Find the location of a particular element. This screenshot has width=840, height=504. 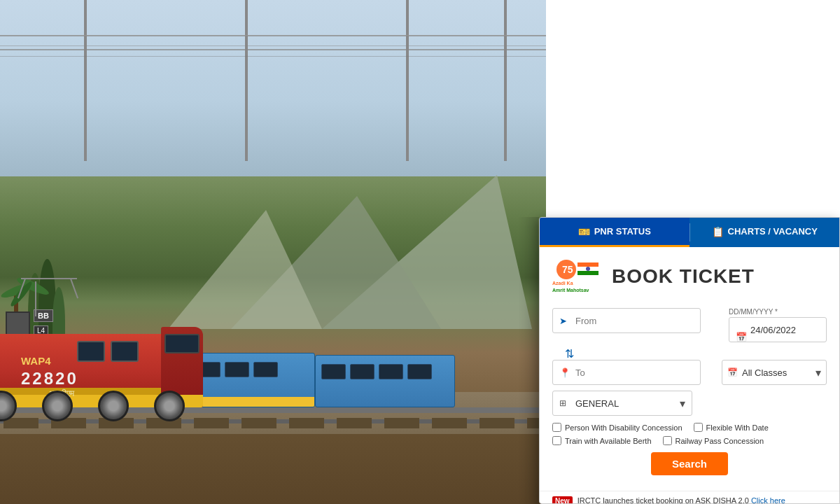

location-from-icon: ➤ is located at coordinates (563, 321).